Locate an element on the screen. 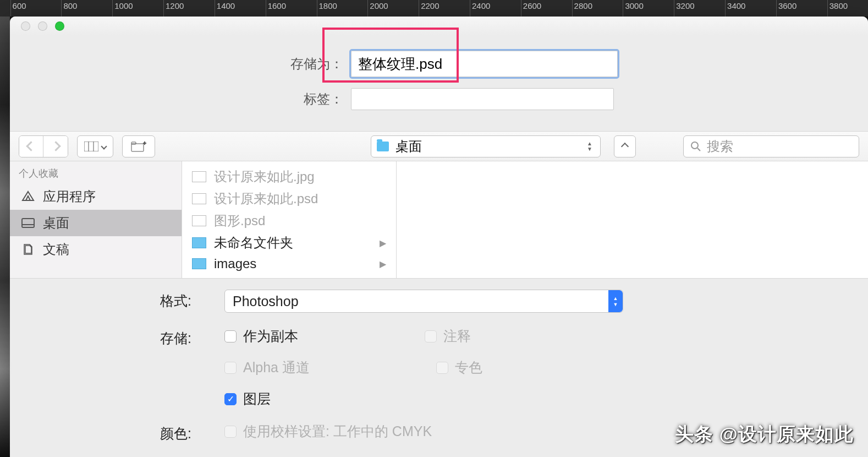 This screenshot has height=457, width=868. window-titlebar is located at coordinates (439, 26).